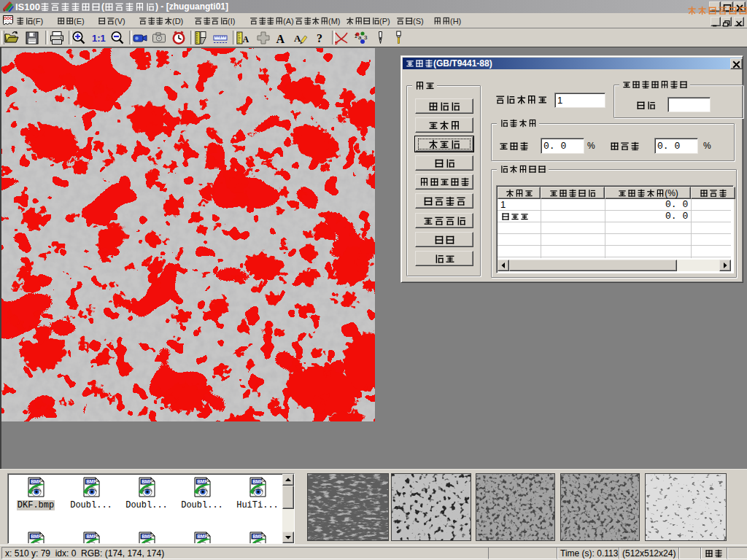 This screenshot has width=747, height=560. Describe the element at coordinates (8, 18) in the screenshot. I see `svg-text: DOC` at that location.